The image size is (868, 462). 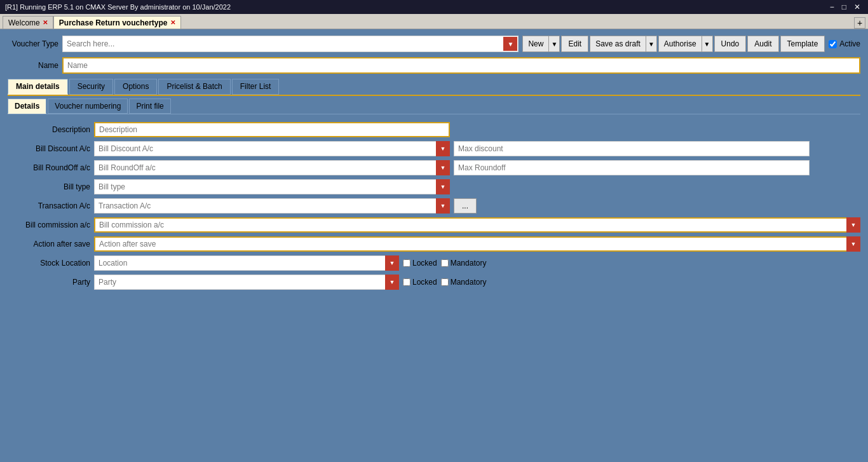 What do you see at coordinates (763, 44) in the screenshot?
I see `audit-button: Audit` at bounding box center [763, 44].